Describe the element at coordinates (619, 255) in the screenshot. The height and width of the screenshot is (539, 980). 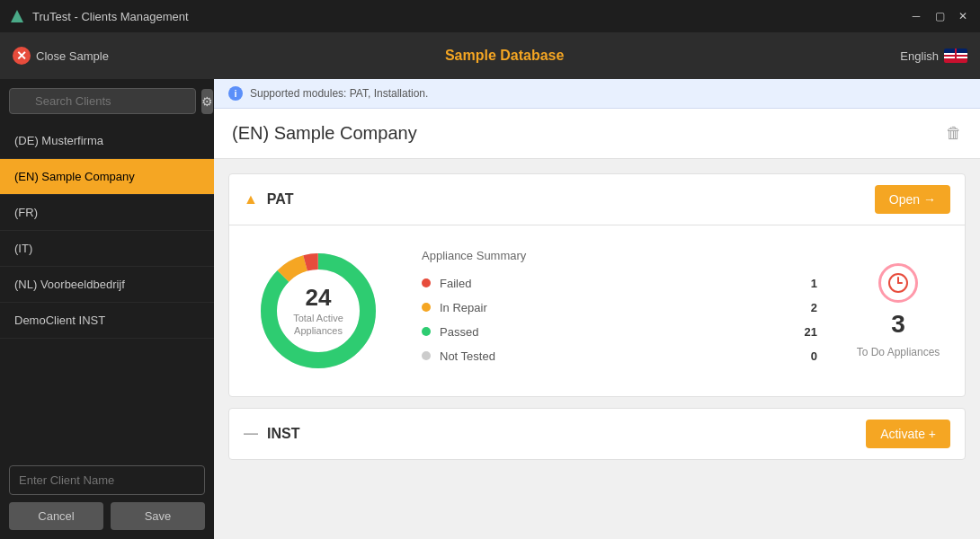
I see `summary-title: Appliance Summary` at that location.